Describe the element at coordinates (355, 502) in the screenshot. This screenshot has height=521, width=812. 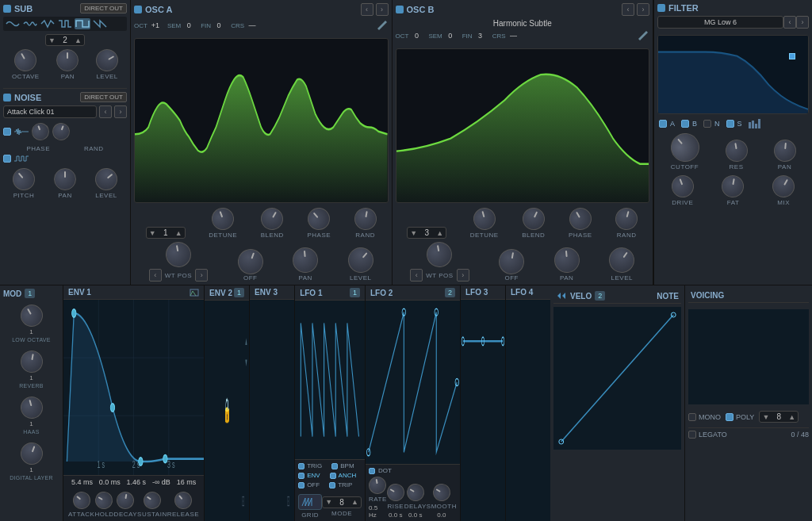
I see `lfo1-grid-up: ▲` at that location.